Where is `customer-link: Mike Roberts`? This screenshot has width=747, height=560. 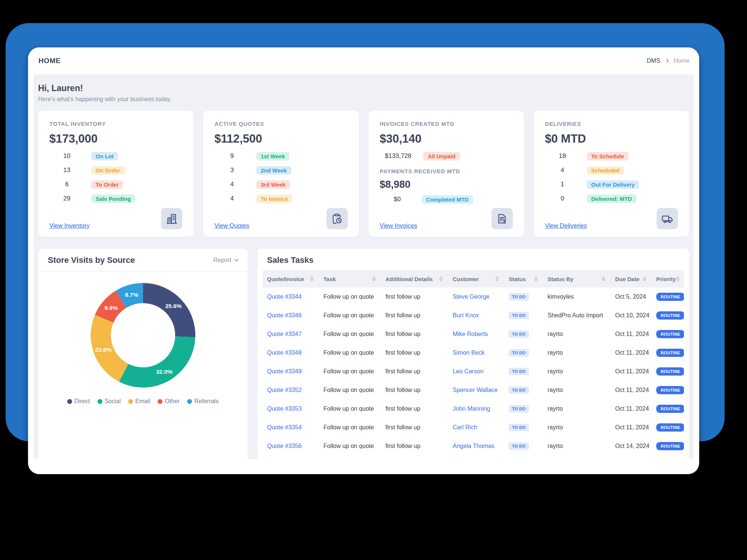 customer-link: Mike Roberts is located at coordinates (476, 334).